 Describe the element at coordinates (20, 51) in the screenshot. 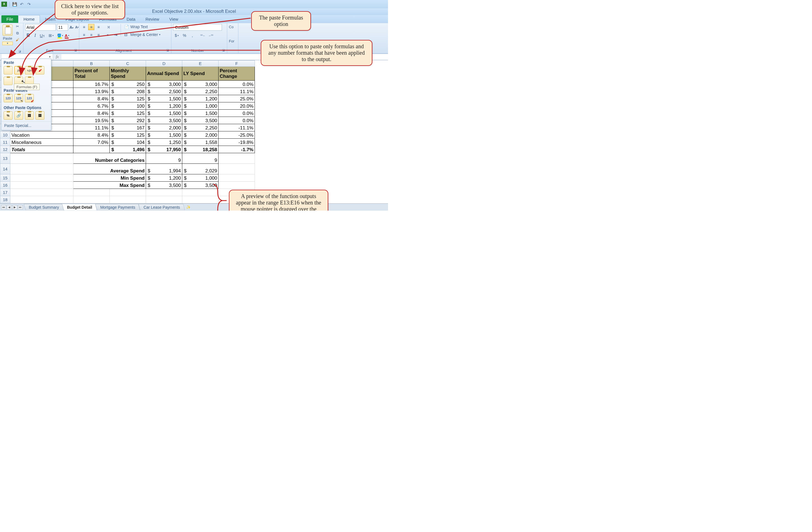

I see `clipboard-launcher: ◪` at that location.